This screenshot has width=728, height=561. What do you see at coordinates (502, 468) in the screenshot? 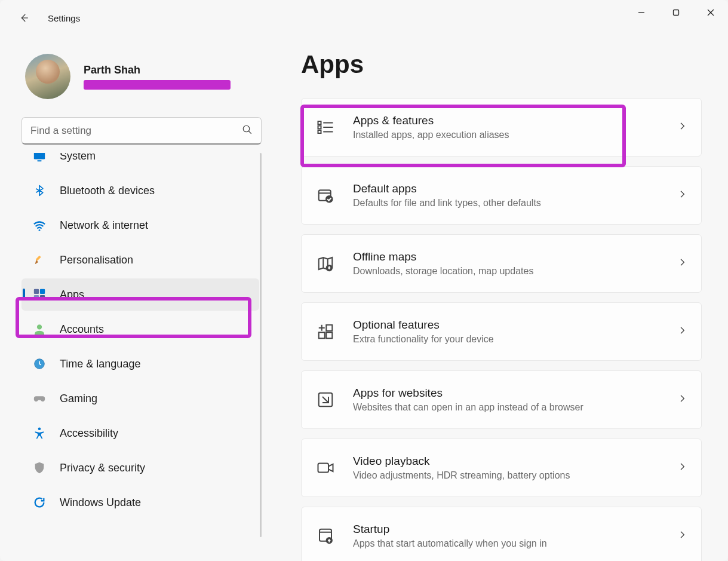
I see `card-video-playback: Video playback Video adjustments, HDR st…` at bounding box center [502, 468].